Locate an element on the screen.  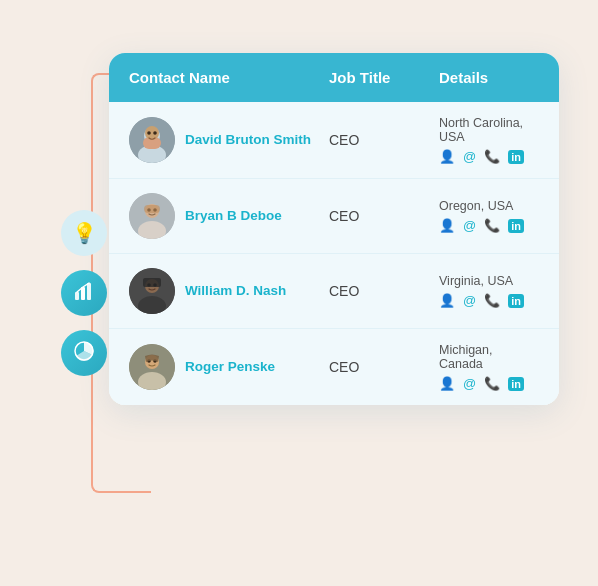
details-cell: Michigan, Canada 👤 @ 📞 in is located at coordinates (489, 367).